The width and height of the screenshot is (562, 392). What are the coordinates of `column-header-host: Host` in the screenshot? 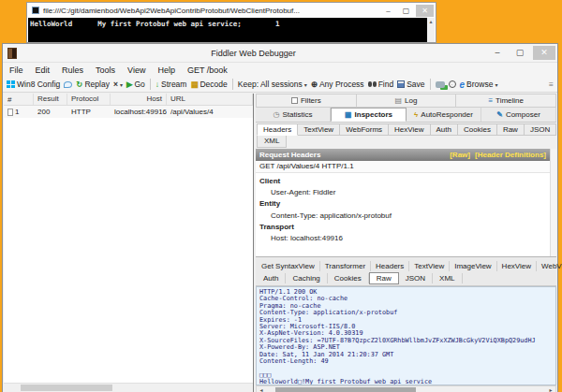 It's located at (139, 99).